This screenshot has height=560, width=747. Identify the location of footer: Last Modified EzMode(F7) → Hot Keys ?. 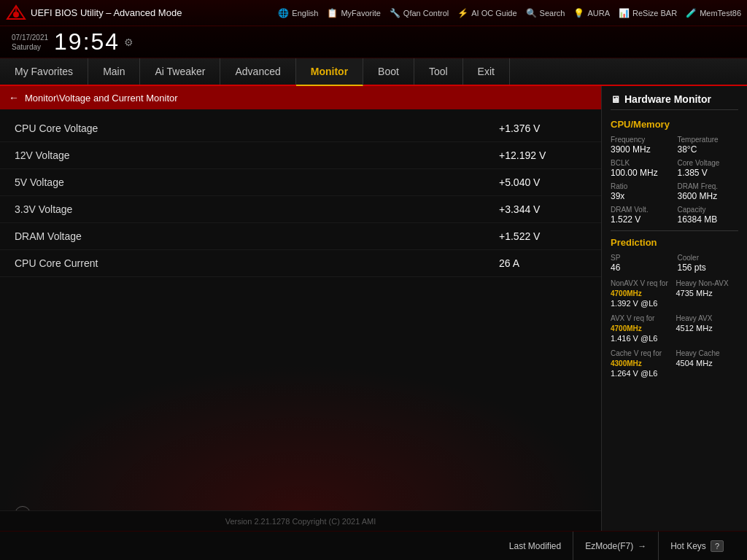
(374, 545).